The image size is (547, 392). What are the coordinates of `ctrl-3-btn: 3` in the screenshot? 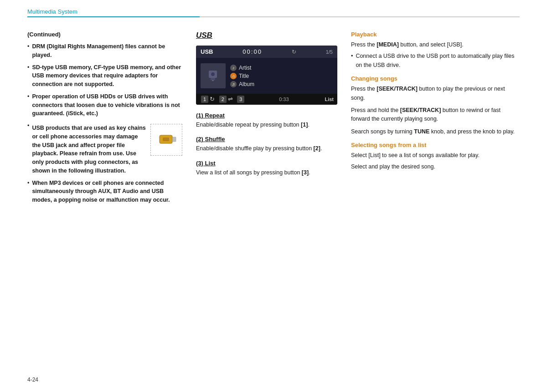 It's located at (241, 99).